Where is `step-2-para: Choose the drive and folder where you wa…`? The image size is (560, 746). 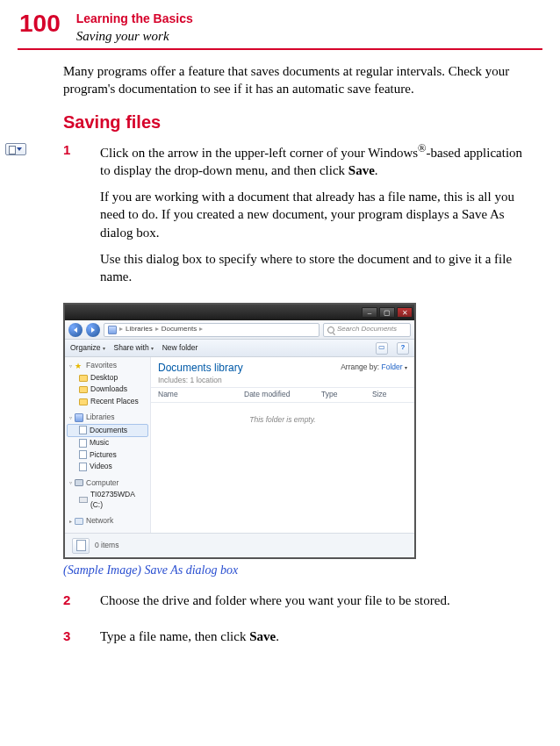
step-2-para: Choose the drive and folder where you wa… is located at coordinates (317, 600).